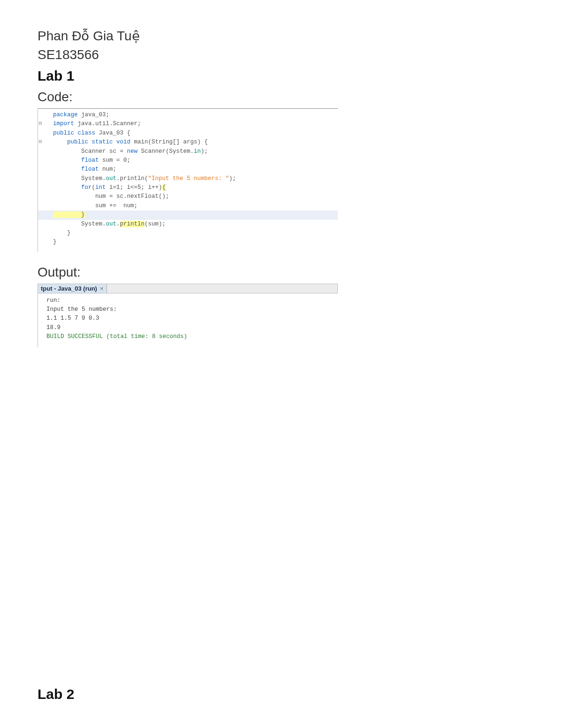 The image size is (563, 728). What do you see at coordinates (129, 160) in the screenshot?
I see `code-token: ;` at bounding box center [129, 160].